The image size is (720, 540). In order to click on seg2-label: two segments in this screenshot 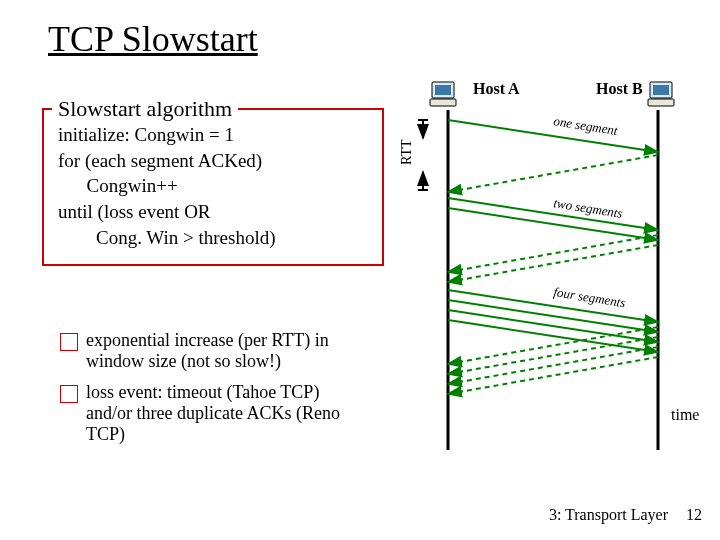, I will do `click(588, 208)`.